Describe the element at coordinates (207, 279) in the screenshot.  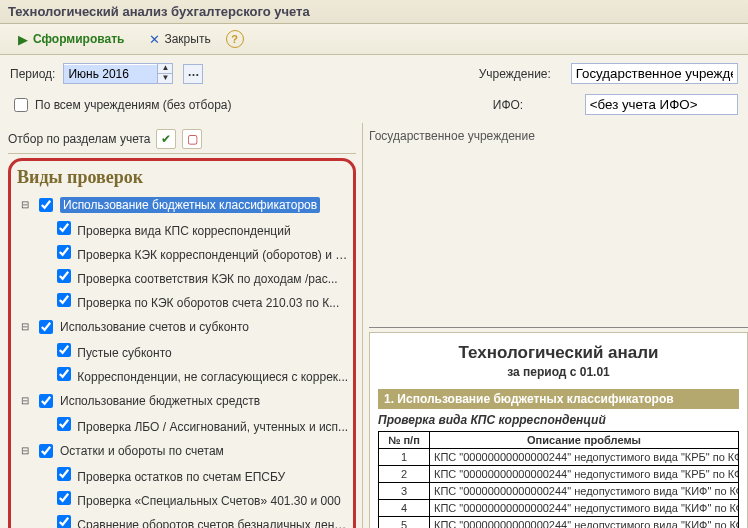
I see `tree-item-label: Проверка соответствия КЭК по доходам /ра…` at that location.